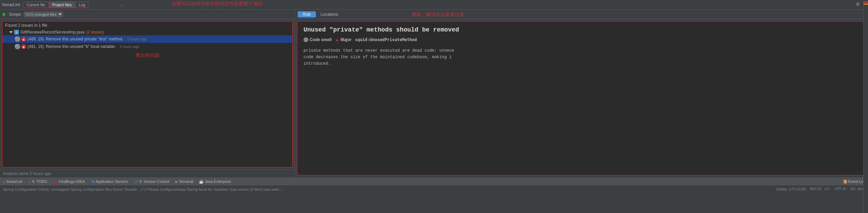 This screenshot has width=868, height=213. What do you see at coordinates (87, 39) in the screenshot?
I see `issue-text-1: (168, 7) Remove this unused private "te…` at bounding box center [87, 39].